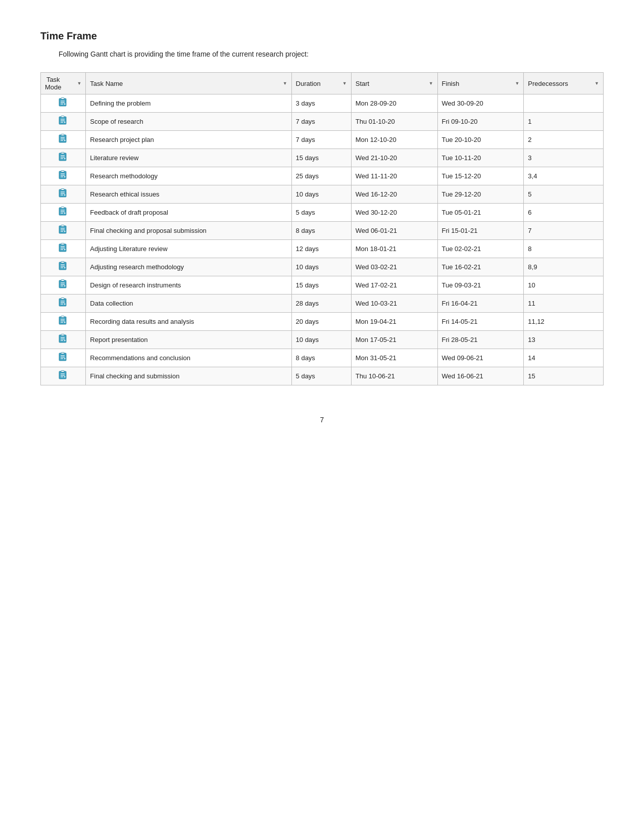  What do you see at coordinates (481, 231) in the screenshot?
I see `cell-finish: Fri 15-01-21` at bounding box center [481, 231].